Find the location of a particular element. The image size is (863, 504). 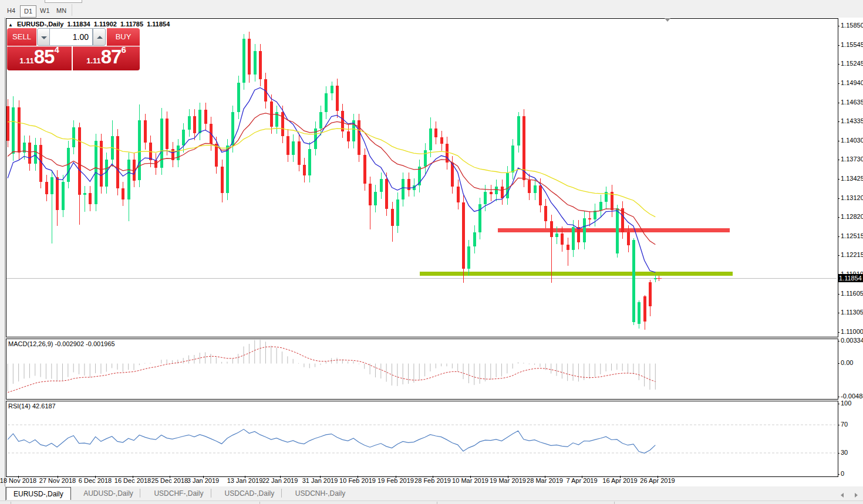

chart-tab-usdcad: USDCAD-,Daily is located at coordinates (250, 493).